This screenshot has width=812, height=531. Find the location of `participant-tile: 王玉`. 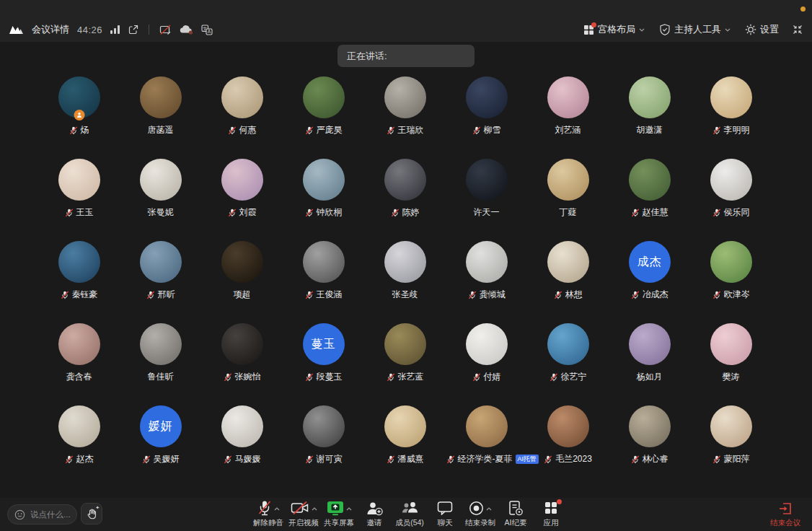

participant-tile: 王玉 is located at coordinates (79, 196).